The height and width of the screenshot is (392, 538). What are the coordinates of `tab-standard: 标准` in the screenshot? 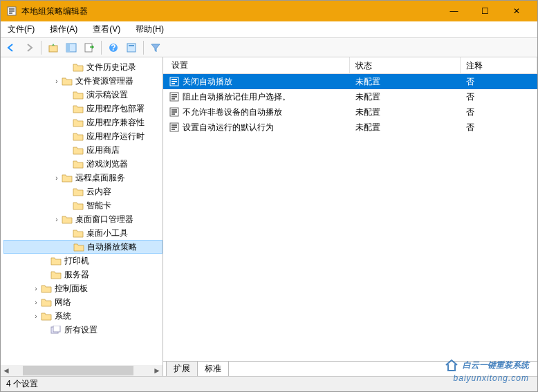 It's located at (213, 368).